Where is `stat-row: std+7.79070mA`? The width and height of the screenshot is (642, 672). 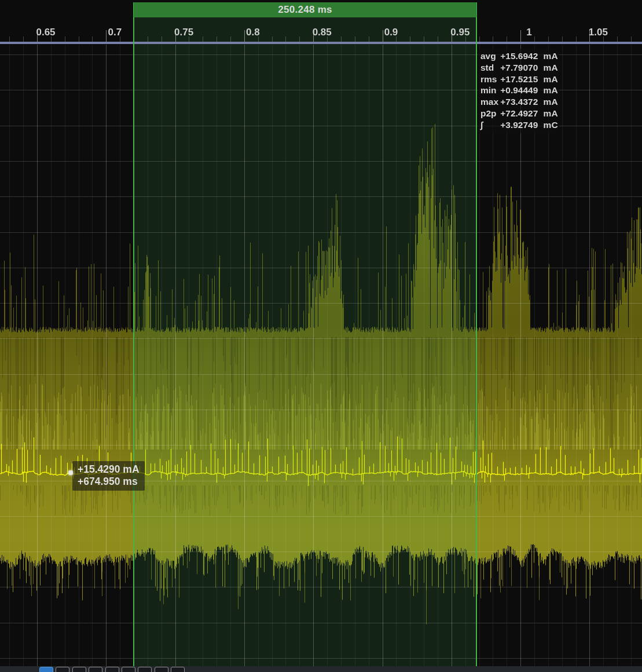 stat-row: std+7.79070mA is located at coordinates (520, 68).